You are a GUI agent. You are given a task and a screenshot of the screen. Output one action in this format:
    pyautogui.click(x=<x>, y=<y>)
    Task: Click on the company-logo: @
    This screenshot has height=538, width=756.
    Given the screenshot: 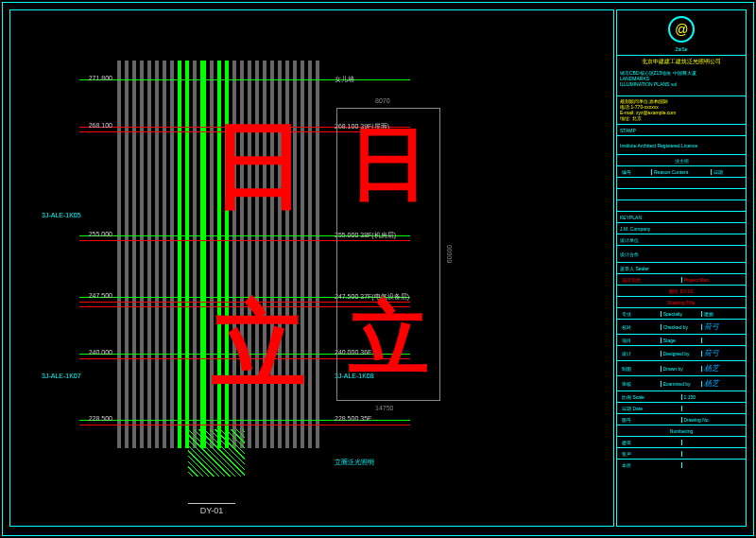 What is the action you would take?
    pyautogui.click(x=681, y=29)
    